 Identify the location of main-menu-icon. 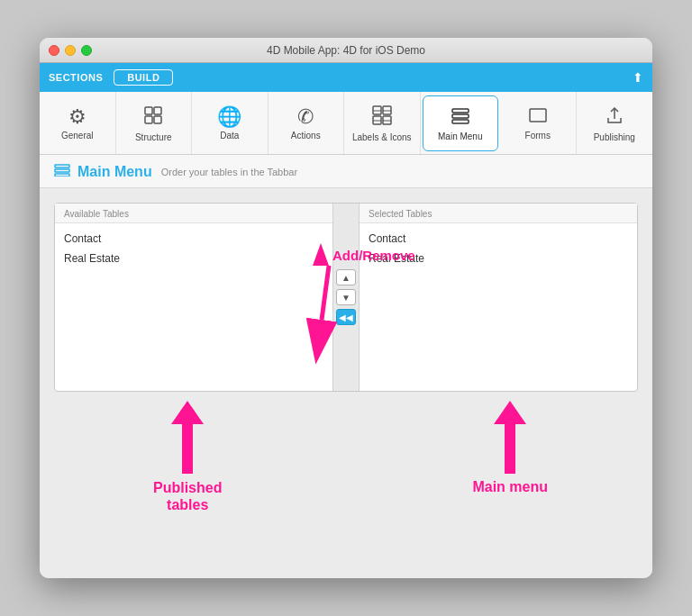
(460, 118).